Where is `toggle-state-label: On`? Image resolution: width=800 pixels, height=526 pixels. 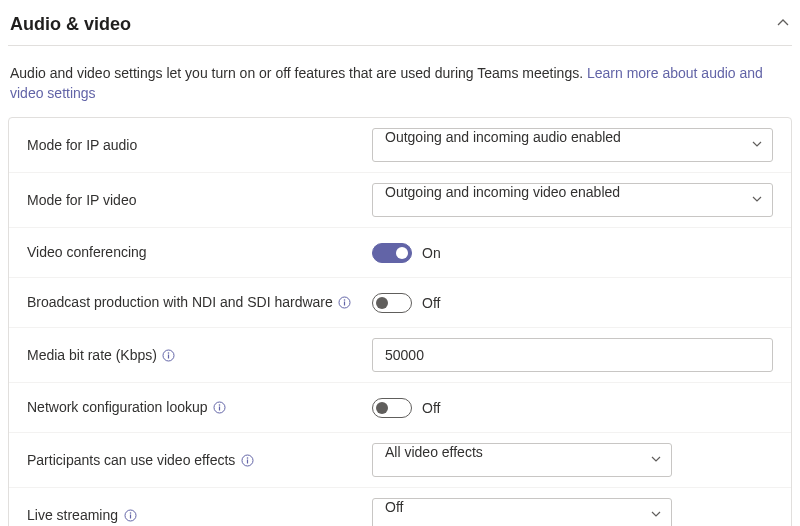 toggle-state-label: On is located at coordinates (432, 253).